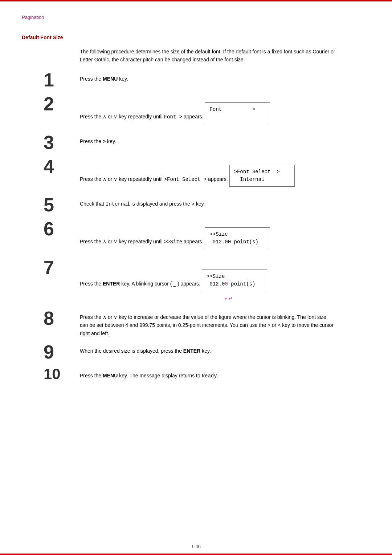  I want to click on step-6-display-line2: 012.00 point(s), so click(237, 242).